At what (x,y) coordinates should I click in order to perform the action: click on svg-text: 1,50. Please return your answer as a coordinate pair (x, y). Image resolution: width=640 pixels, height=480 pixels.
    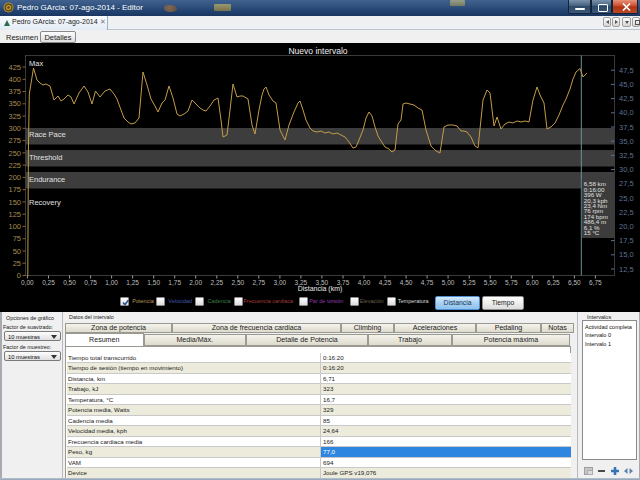
    Looking at the image, I should click on (154, 282).